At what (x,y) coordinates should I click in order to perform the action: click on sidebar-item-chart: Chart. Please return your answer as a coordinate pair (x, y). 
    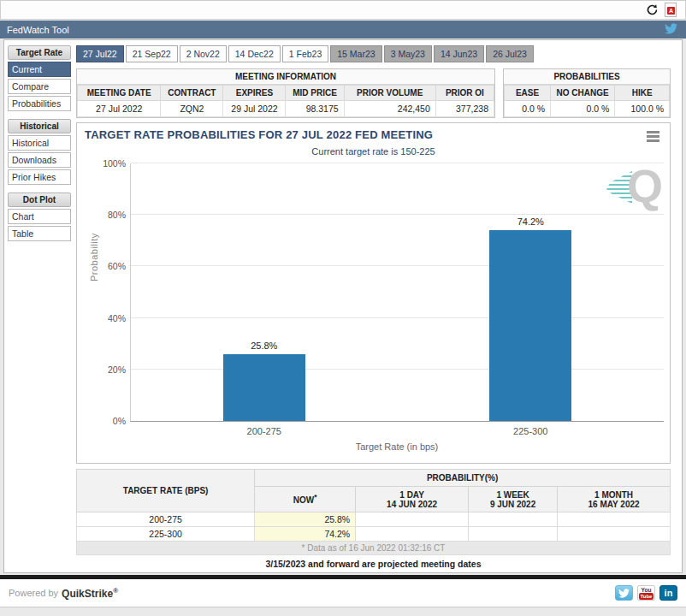
    Looking at the image, I should click on (39, 216).